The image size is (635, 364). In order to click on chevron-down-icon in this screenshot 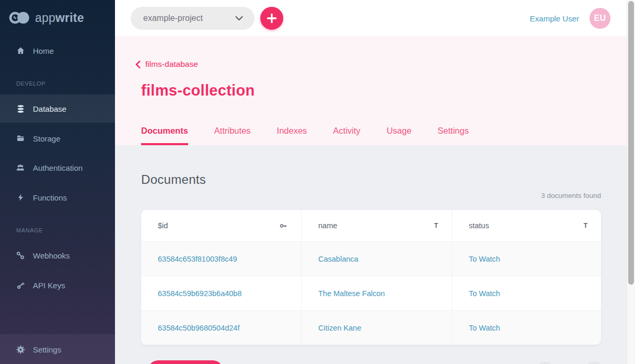, I will do `click(239, 18)`.